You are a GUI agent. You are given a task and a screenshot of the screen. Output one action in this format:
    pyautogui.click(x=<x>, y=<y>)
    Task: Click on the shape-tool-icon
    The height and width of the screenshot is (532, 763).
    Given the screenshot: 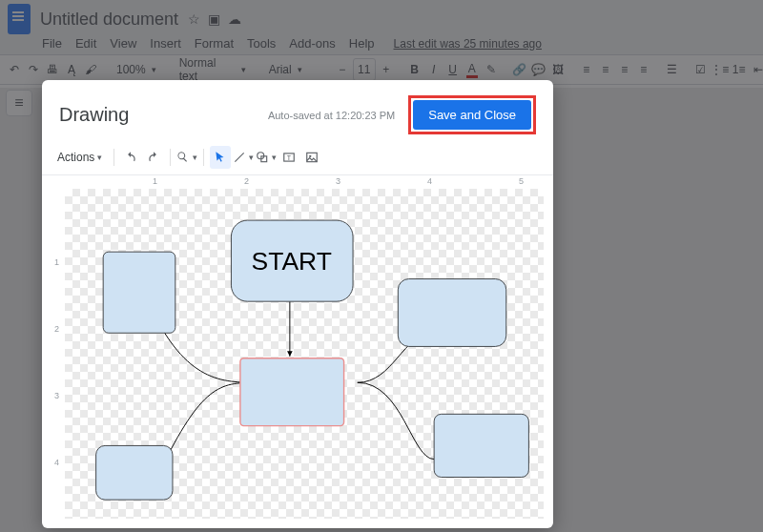 What is the action you would take?
    pyautogui.click(x=266, y=157)
    